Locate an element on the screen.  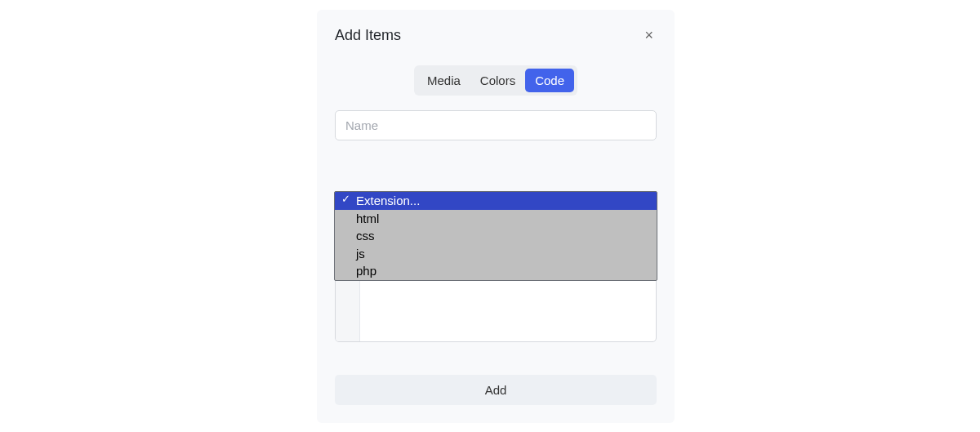
extension-option-php: php is located at coordinates (496, 271).